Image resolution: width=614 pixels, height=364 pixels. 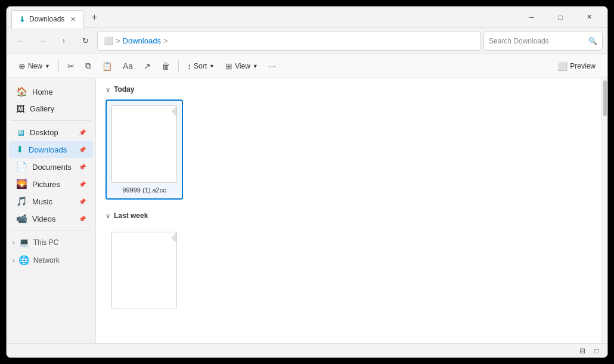 What do you see at coordinates (212, 66) in the screenshot?
I see `sort-chevron: ▼` at bounding box center [212, 66].